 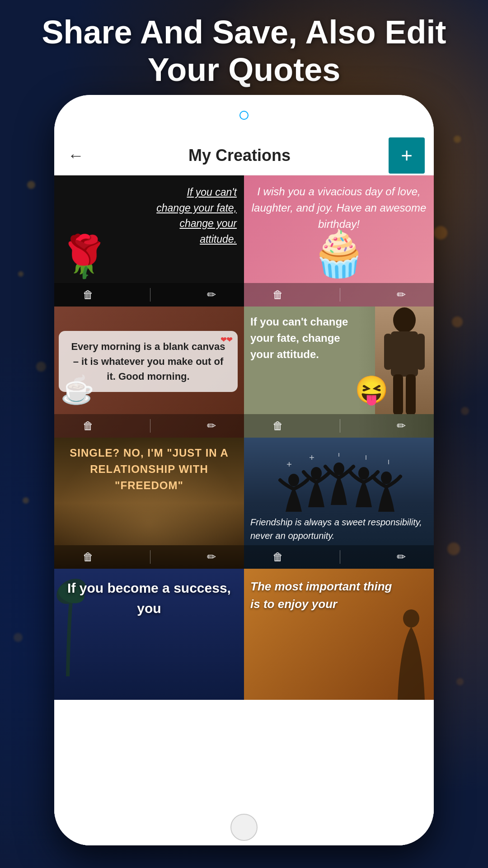 I want to click on app-header: ← My Creations +, so click(x=244, y=156).